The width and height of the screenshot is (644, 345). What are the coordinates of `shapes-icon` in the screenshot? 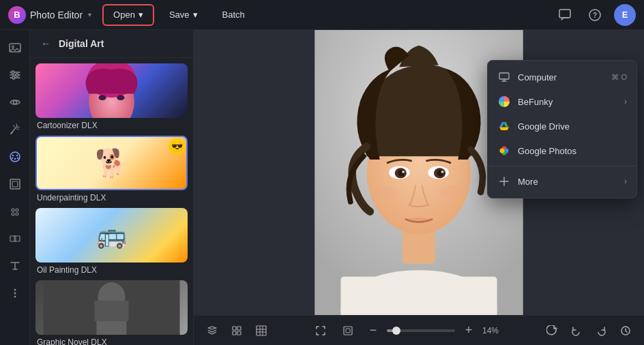 It's located at (15, 239).